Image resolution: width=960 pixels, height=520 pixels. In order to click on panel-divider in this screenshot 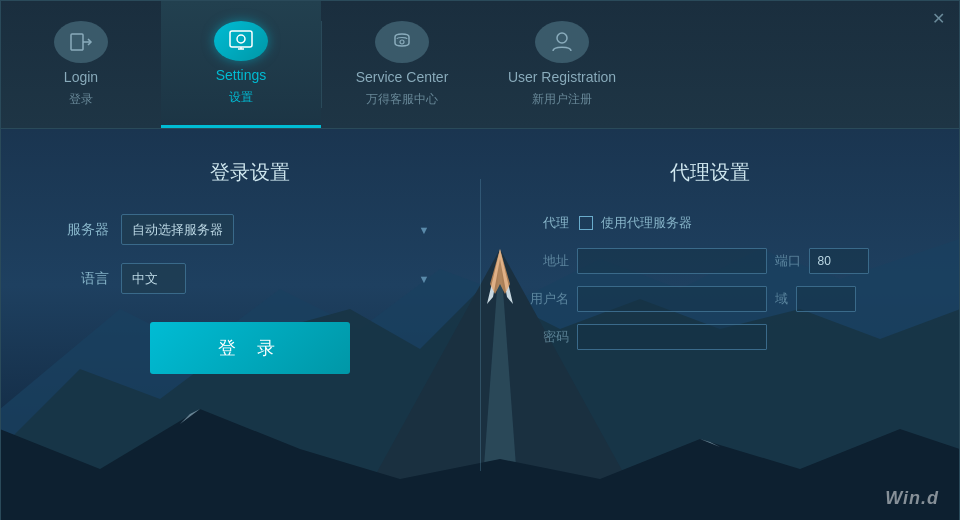, I will do `click(480, 325)`.